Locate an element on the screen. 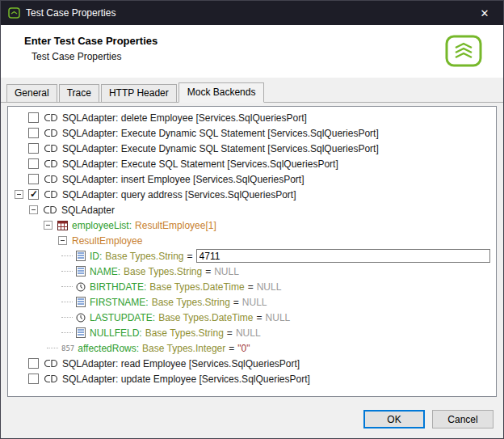 The width and height of the screenshot is (504, 439). cancel-button: Cancel is located at coordinates (463, 419).